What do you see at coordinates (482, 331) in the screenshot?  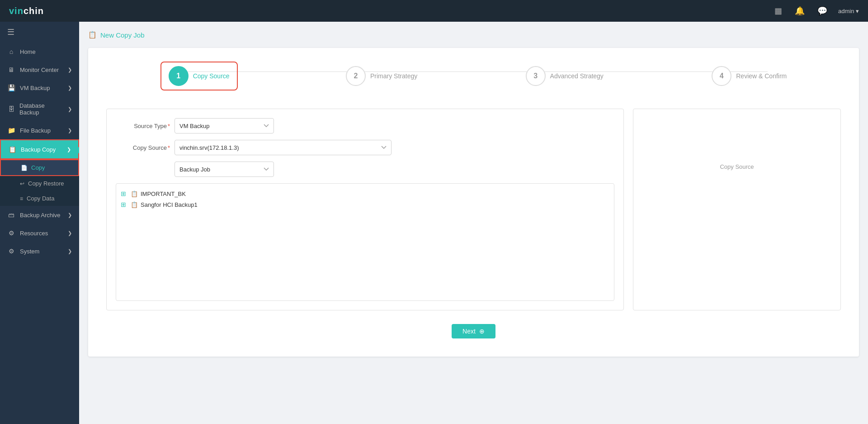 I see `next-icon: ⊕` at bounding box center [482, 331].